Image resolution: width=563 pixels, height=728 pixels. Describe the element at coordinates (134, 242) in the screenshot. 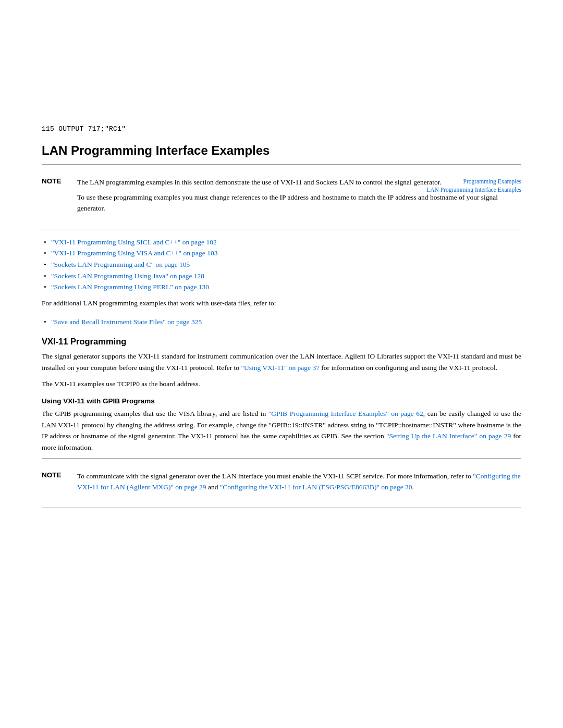

I see `link-1: "VXI-11 Programming Using SICL and C++" …` at that location.